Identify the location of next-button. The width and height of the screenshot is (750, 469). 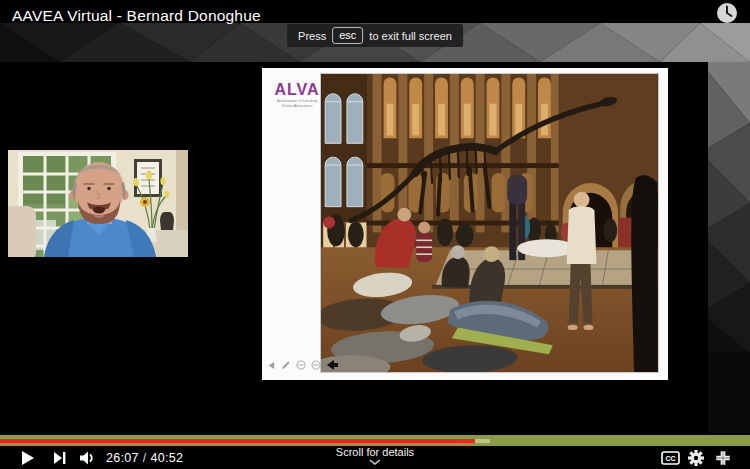
(60, 458).